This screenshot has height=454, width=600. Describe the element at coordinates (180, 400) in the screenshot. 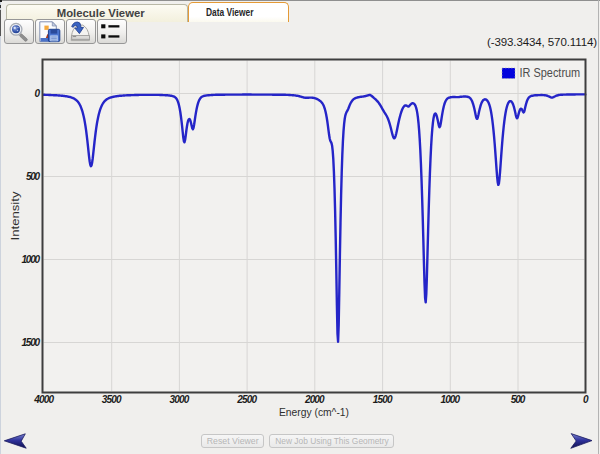

I see `svg-text: 3000` at that location.